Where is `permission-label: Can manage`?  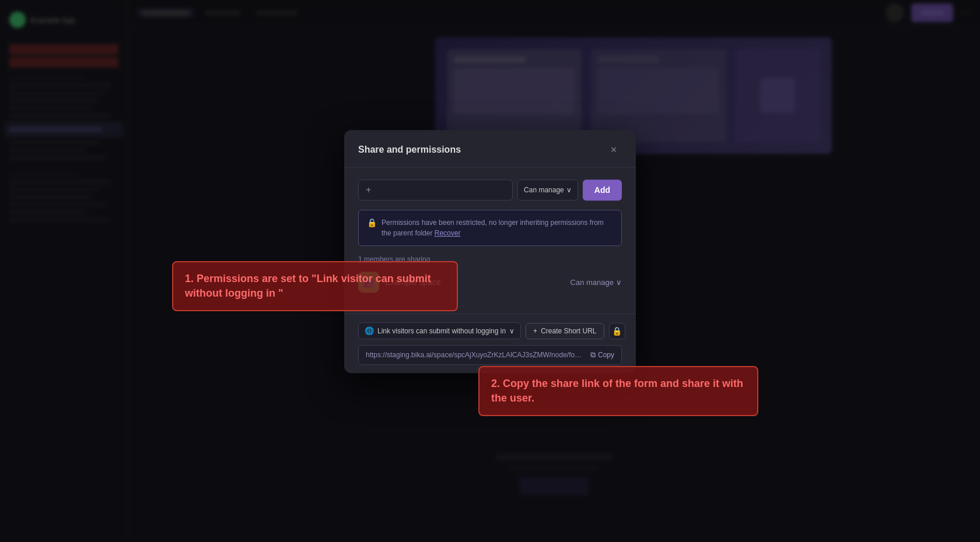
permission-label: Can manage is located at coordinates (544, 190).